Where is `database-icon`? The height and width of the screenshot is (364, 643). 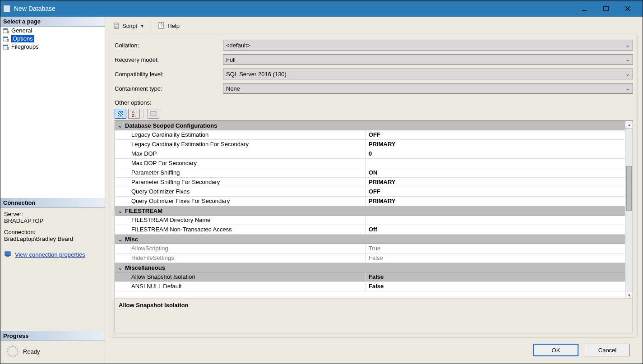
database-icon is located at coordinates (7, 9).